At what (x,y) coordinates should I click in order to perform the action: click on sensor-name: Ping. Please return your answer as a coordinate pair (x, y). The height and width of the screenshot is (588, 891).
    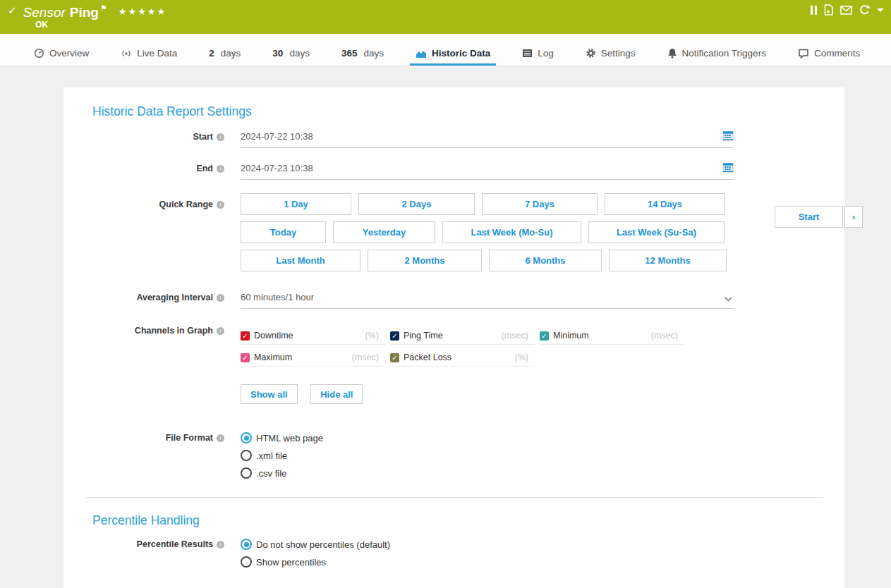
    Looking at the image, I should click on (85, 13).